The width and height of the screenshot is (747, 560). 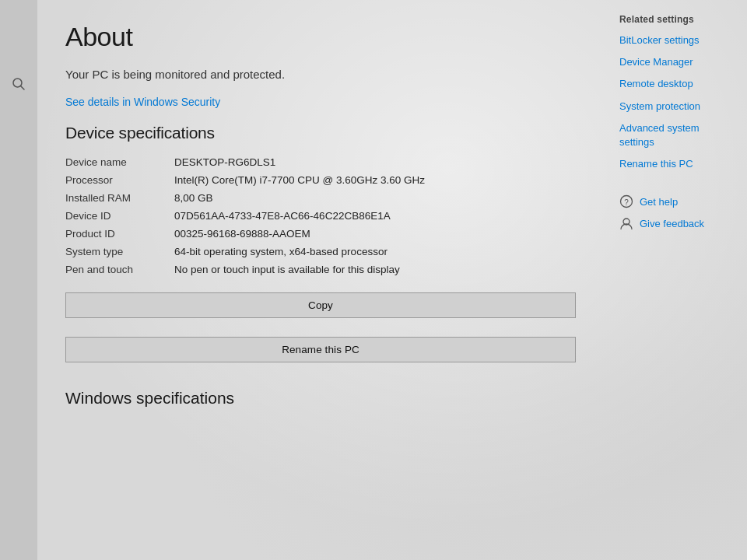 I want to click on spec-label: Device ID, so click(x=116, y=216).